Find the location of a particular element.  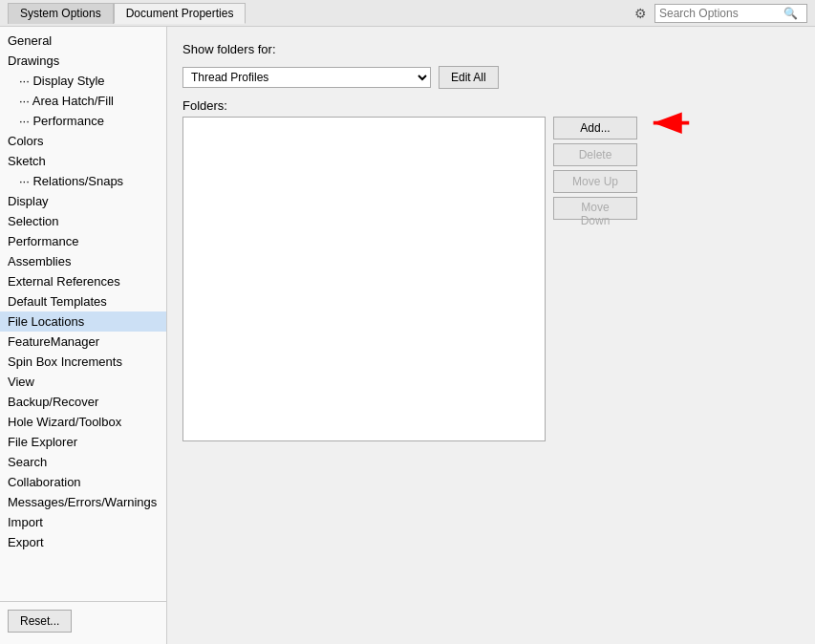

move-down-button: Move Down is located at coordinates (595, 208).